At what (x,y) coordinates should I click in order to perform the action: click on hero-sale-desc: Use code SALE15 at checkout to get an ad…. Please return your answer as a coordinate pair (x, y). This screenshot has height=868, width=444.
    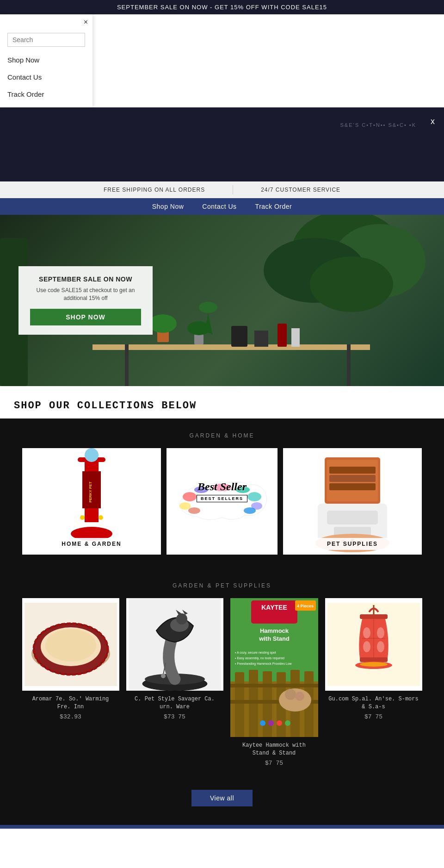
    Looking at the image, I should click on (86, 294).